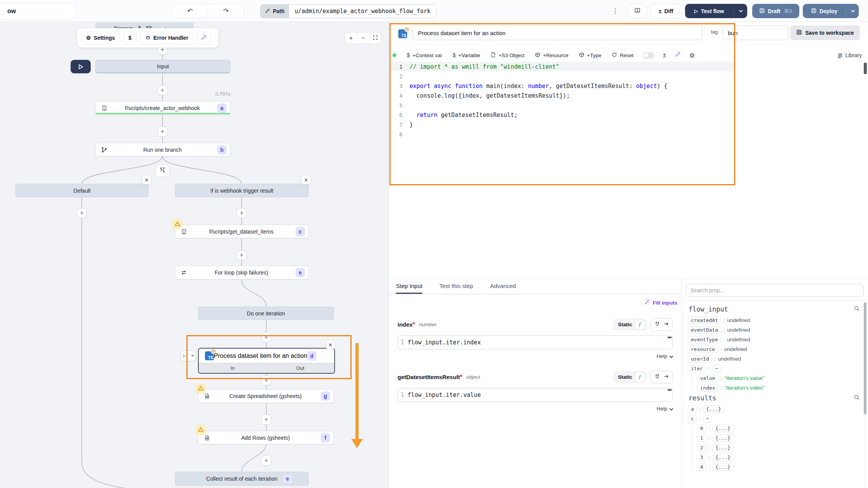 The width and height of the screenshot is (868, 488). Describe the element at coordinates (702, 467) in the screenshot. I see `prop-key: 4` at that location.